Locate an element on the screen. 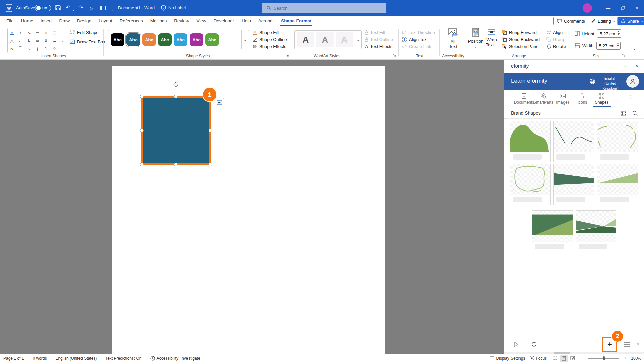 The image size is (644, 362). resize-handle-sw is located at coordinates (142, 164).